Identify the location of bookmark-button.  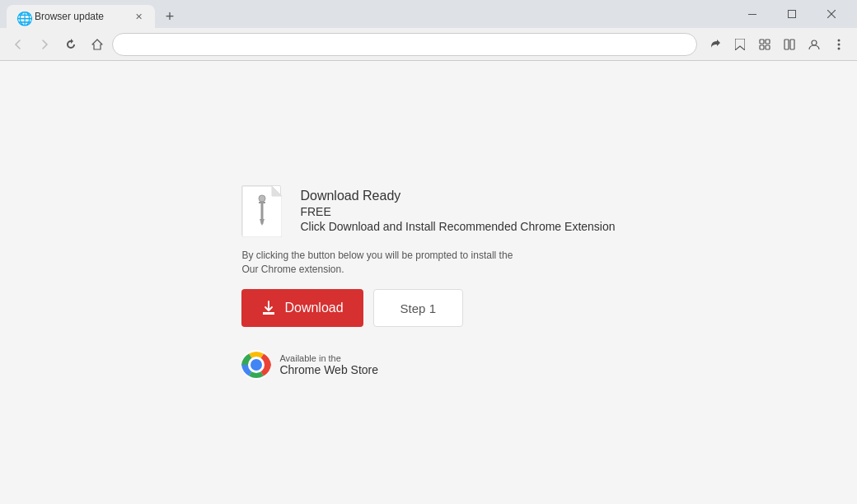
(740, 44).